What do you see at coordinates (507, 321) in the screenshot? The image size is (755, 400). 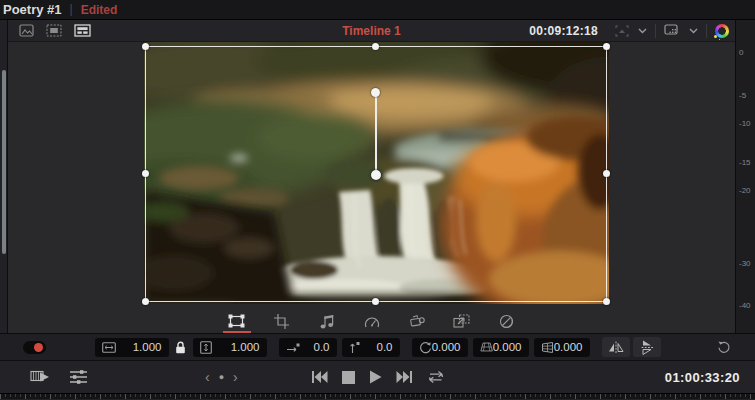 I see `blend-tool-button` at bounding box center [507, 321].